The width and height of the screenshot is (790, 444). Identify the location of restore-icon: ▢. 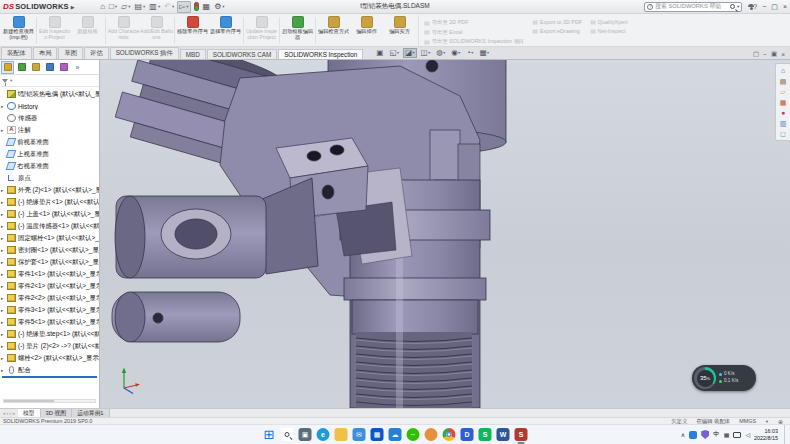
(774, 7).